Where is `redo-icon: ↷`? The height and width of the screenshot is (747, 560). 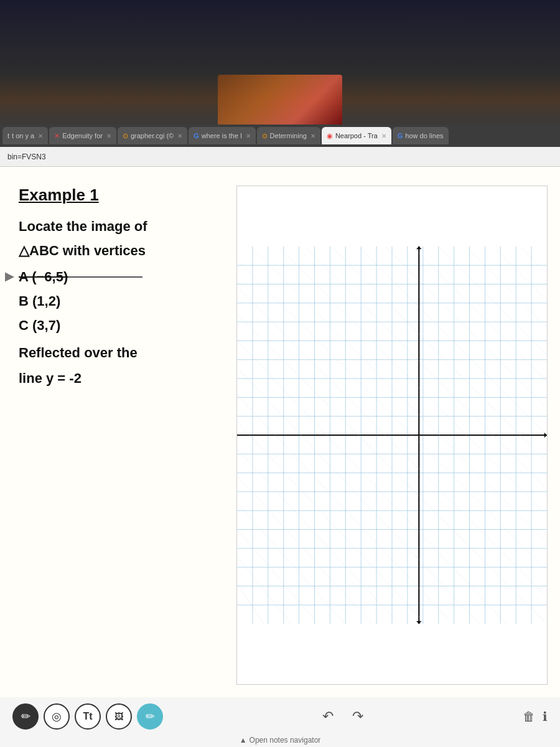 redo-icon: ↷ is located at coordinates (358, 716).